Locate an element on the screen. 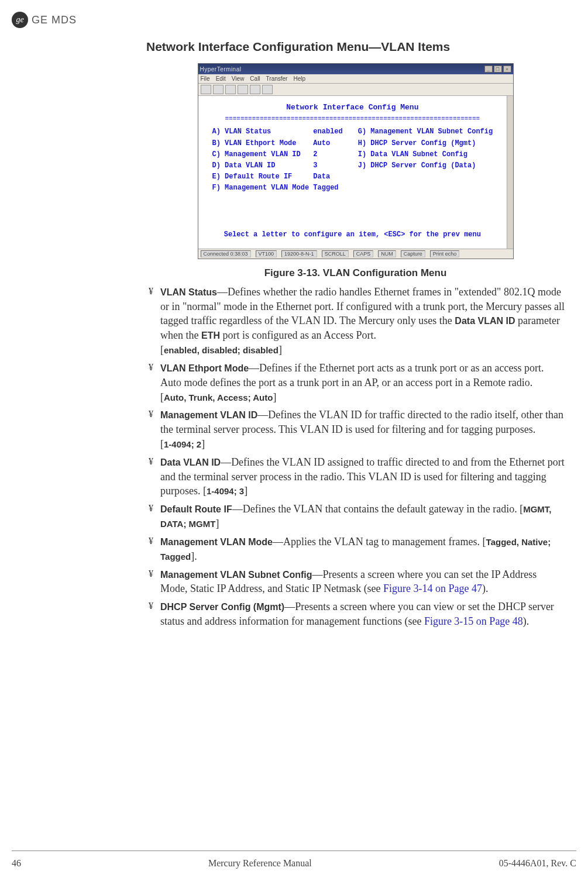  section-title: Network Interface Configuration Menu—VLA… is located at coordinates (356, 47).